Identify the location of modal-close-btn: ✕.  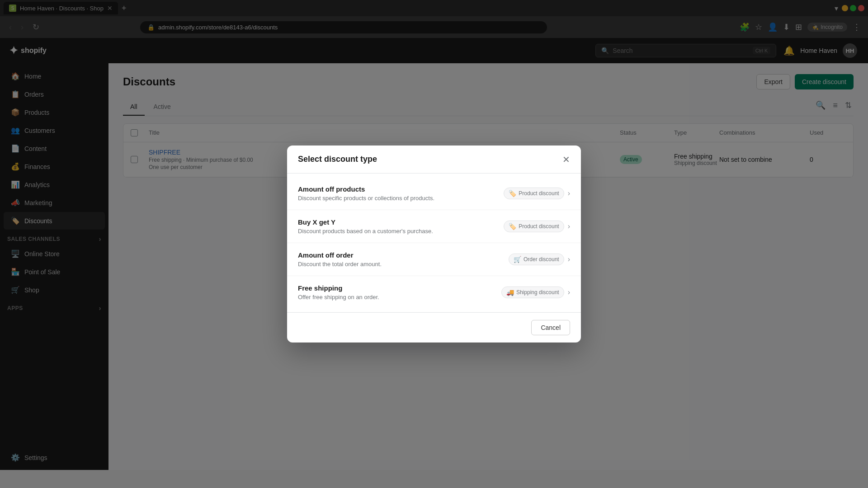
(566, 160).